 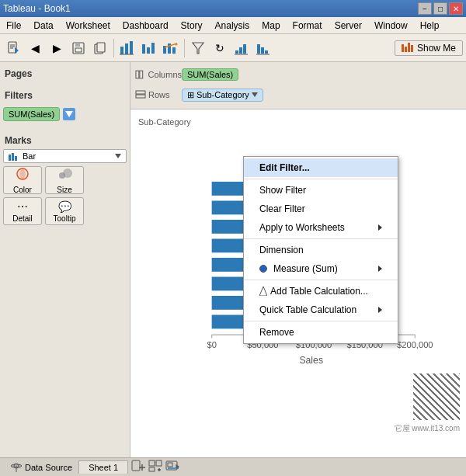 I want to click on menu-data: Data, so click(x=43, y=25).